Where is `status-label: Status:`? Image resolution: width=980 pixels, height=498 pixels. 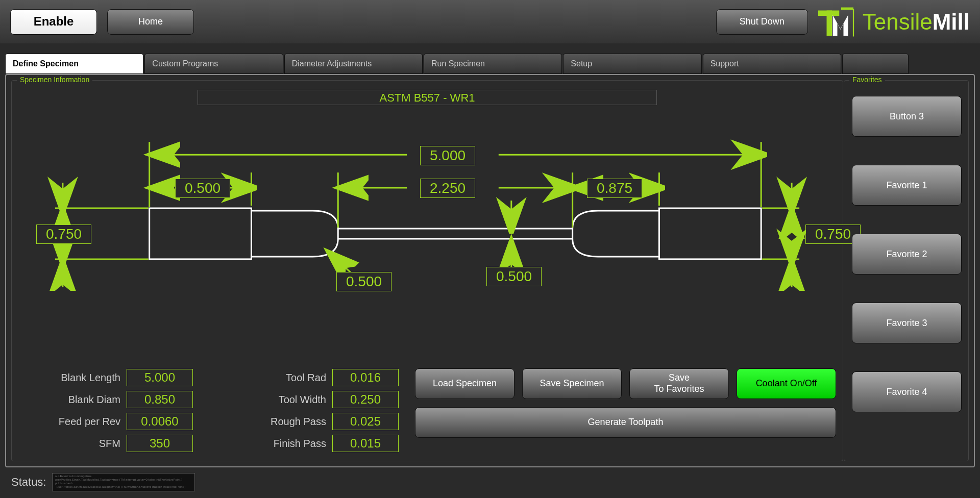
status-label: Status: is located at coordinates (29, 482).